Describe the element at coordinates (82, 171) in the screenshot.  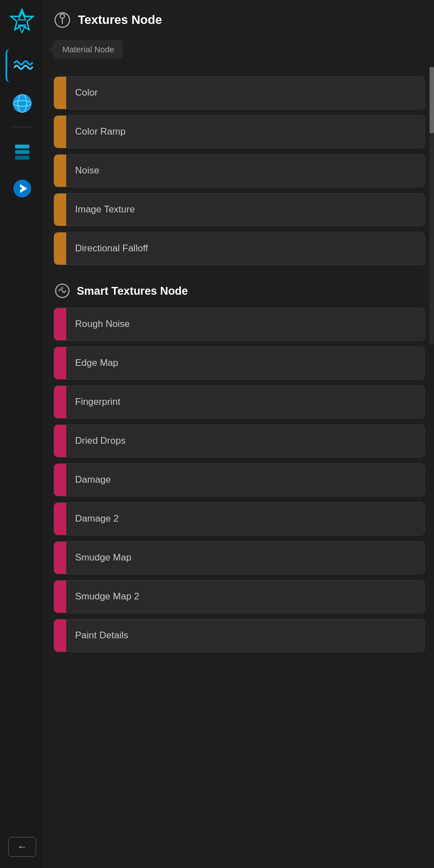
I see `node-item-label: Noise` at that location.